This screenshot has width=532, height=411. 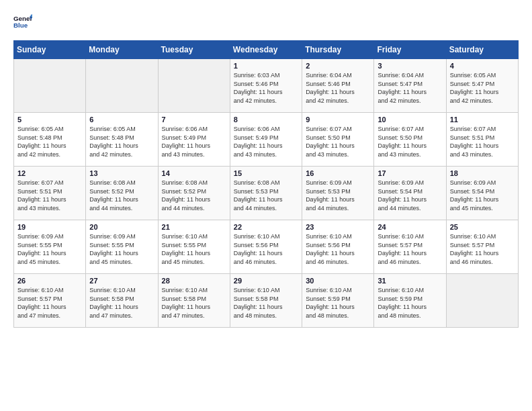 What do you see at coordinates (339, 301) in the screenshot?
I see `day-cell: 30Sunrise: 6:10 AM Sunset: 5:59 PM Dayli…` at bounding box center [339, 301].